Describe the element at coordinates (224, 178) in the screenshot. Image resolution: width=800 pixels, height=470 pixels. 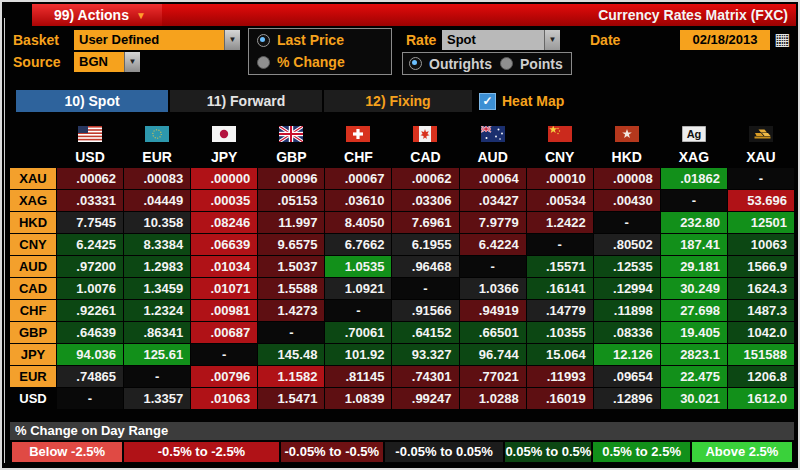
I see `matrix-cell-xau-jpy: .00000` at that location.